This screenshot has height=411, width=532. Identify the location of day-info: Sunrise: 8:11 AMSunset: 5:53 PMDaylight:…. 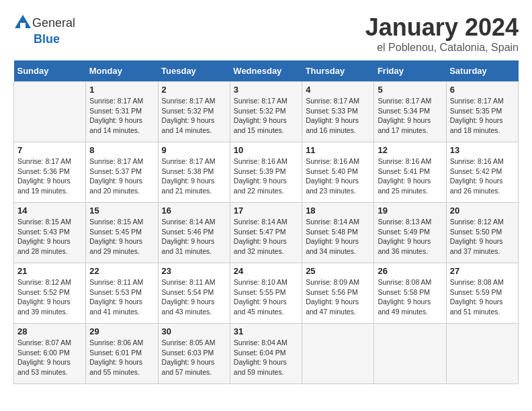
(122, 297).